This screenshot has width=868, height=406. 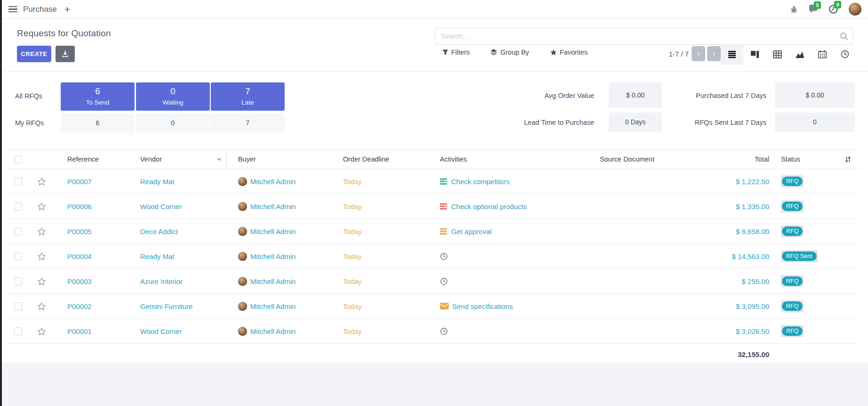 What do you see at coordinates (444, 232) in the screenshot?
I see `activity-list-icon` at bounding box center [444, 232].